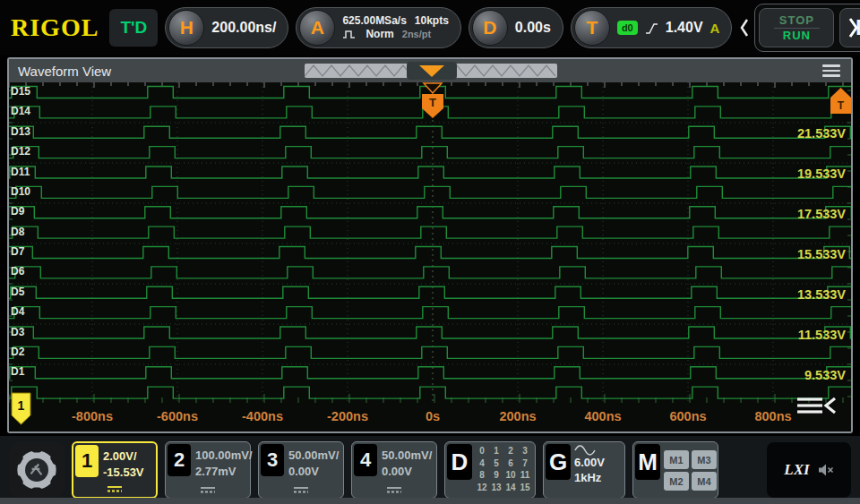  Describe the element at coordinates (60, 72) in the screenshot. I see `panel-title: Waveform View` at that location.